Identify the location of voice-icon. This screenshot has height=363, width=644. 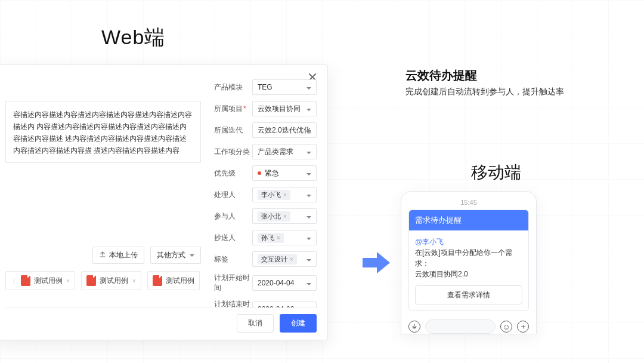
(414, 327).